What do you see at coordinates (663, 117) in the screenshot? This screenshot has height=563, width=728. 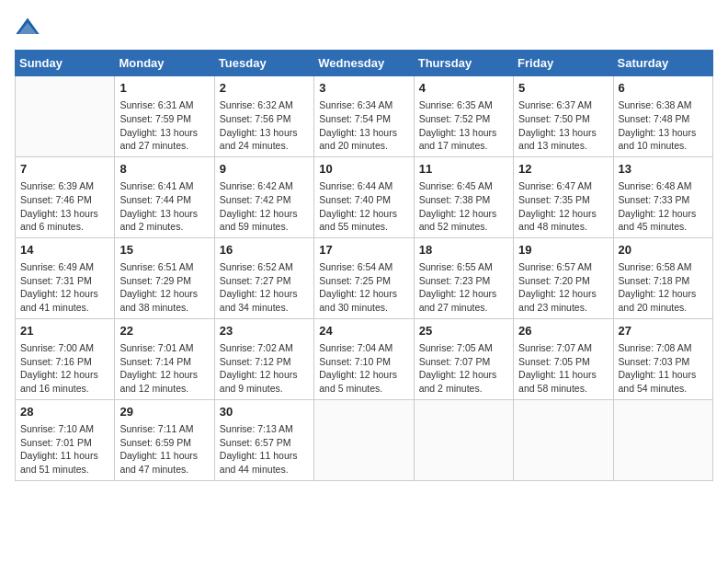 I see `calendar-cell: 6Sunrise: 6:38 AMSunset: 7:48 PMDaylight…` at bounding box center [663, 117].